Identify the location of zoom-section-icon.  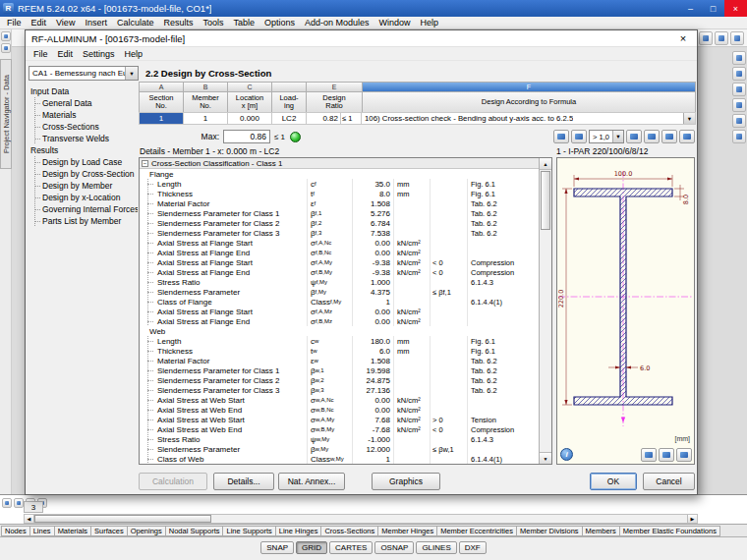
(684, 455).